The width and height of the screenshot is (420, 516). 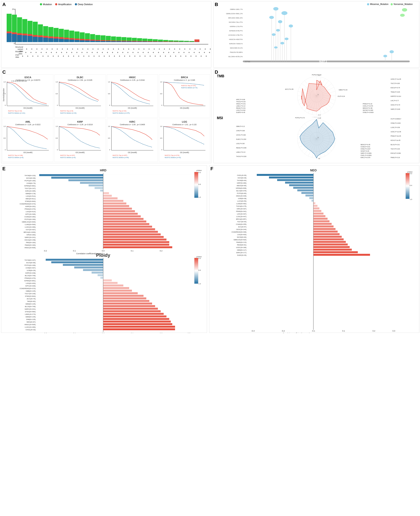 I want to click on svg-text: STAD,P=0.007, so click(x=365, y=149).